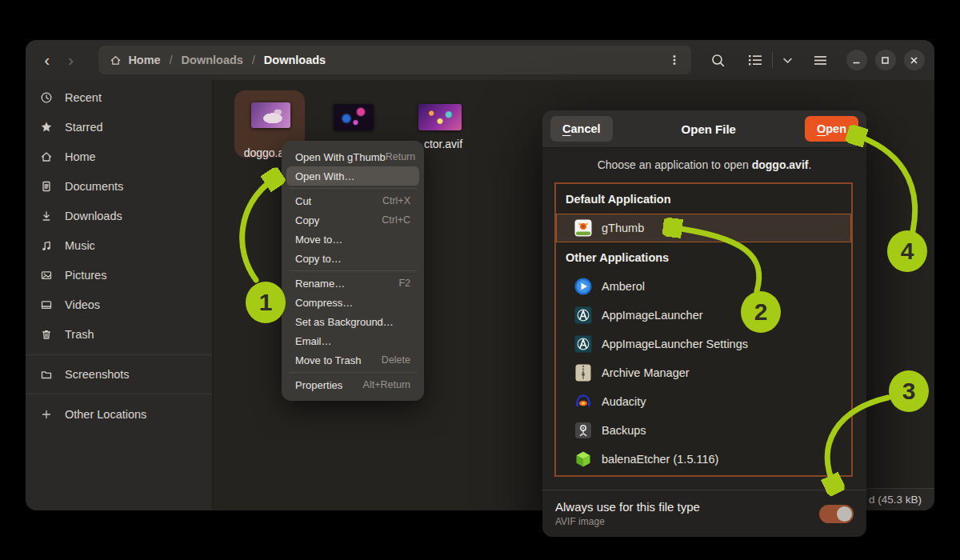 This screenshot has height=560, width=960. I want to click on maximize-button, so click(886, 60).